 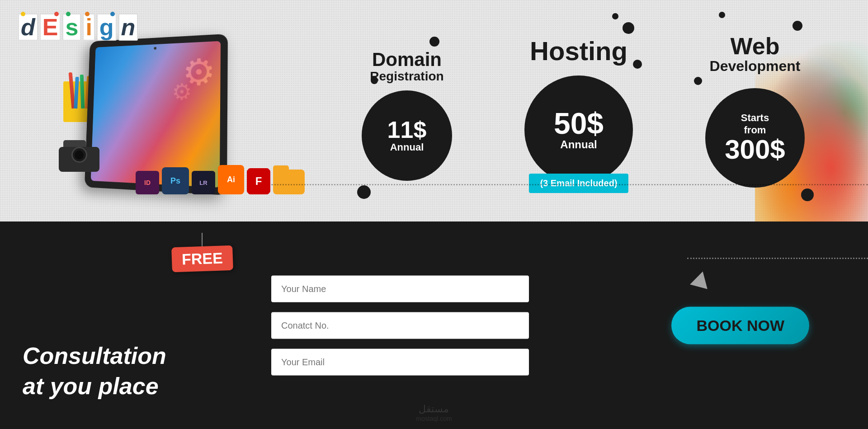 What do you see at coordinates (259, 181) in the screenshot?
I see `flash-icon: F` at bounding box center [259, 181].